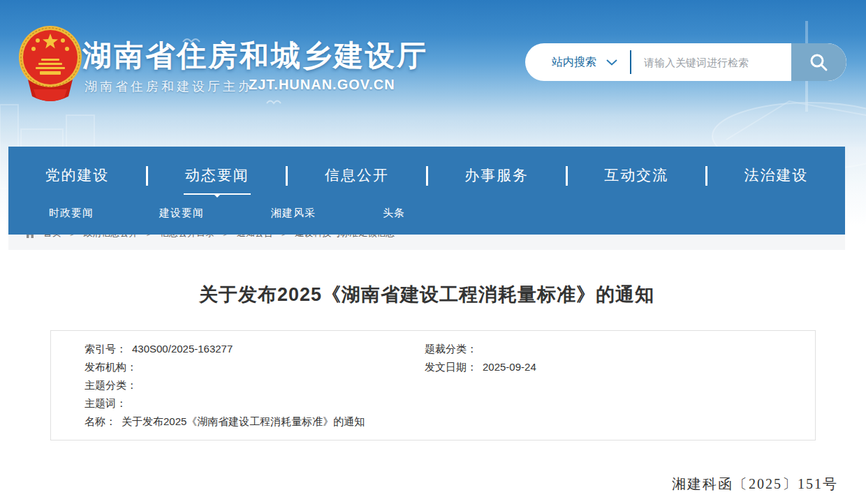 This screenshot has height=504, width=866. What do you see at coordinates (110, 367) in the screenshot?
I see `meta-label: 发布机构：` at bounding box center [110, 367].